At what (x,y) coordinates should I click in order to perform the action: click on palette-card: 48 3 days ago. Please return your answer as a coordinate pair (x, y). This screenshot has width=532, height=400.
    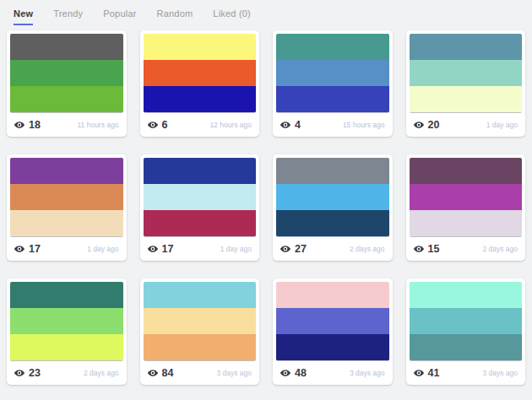
    Looking at the image, I should click on (333, 332).